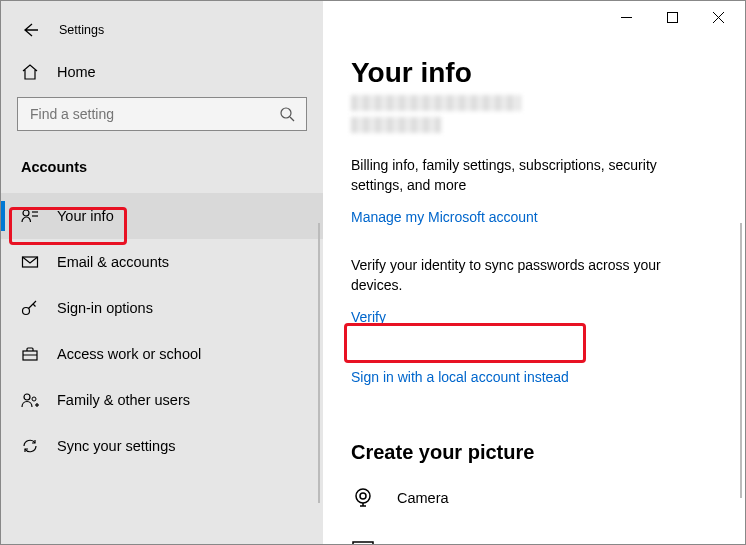 Image resolution: width=746 pixels, height=545 pixels. What do you see at coordinates (543, 452) in the screenshot?
I see `picture-heading: Create your picture` at bounding box center [543, 452].